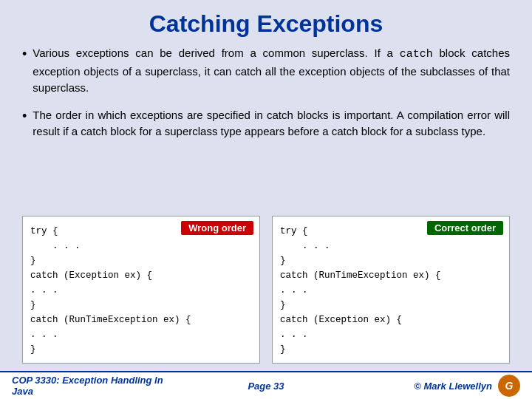  I want to click on footer-left: COP 3330: Exception Handling In Java, so click(96, 386).